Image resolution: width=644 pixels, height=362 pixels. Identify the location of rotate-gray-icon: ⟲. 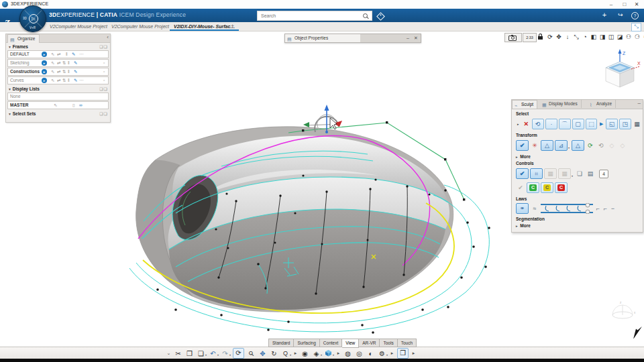
(601, 145).